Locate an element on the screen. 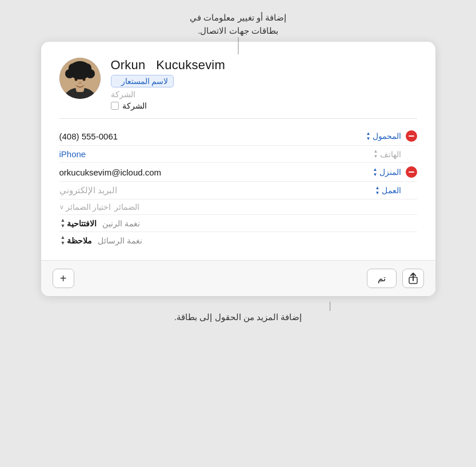 This screenshot has height=467, width=476. message-tone-label: نغمة الرسائل is located at coordinates (120, 241).